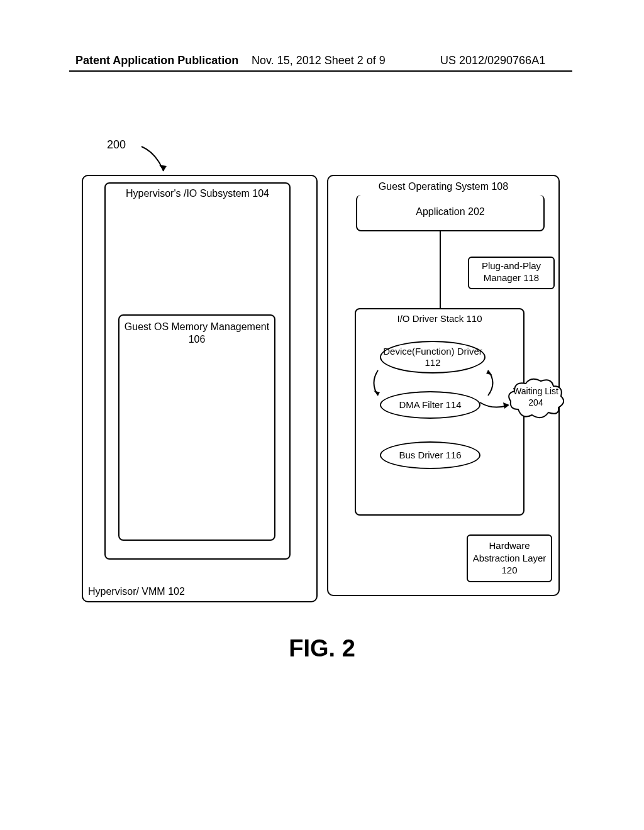 The width and height of the screenshot is (644, 830). Describe the element at coordinates (440, 412) in the screenshot. I see `io-driver-stack-box: I/O Driver Stack 110 Device(Function) Dr…` at that location.